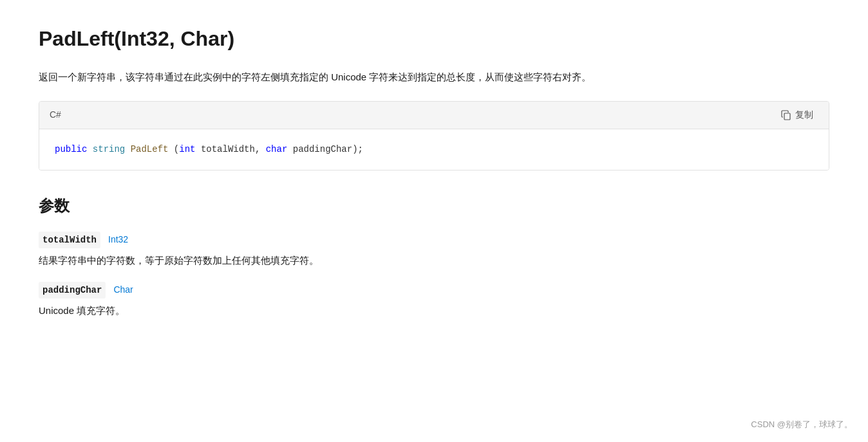  Describe the element at coordinates (434, 250) in the screenshot. I see `param-item-totalwidth: totalWidth Int32 结果字符串中的字符数，等于原始字符数加上任何其…` at that location.